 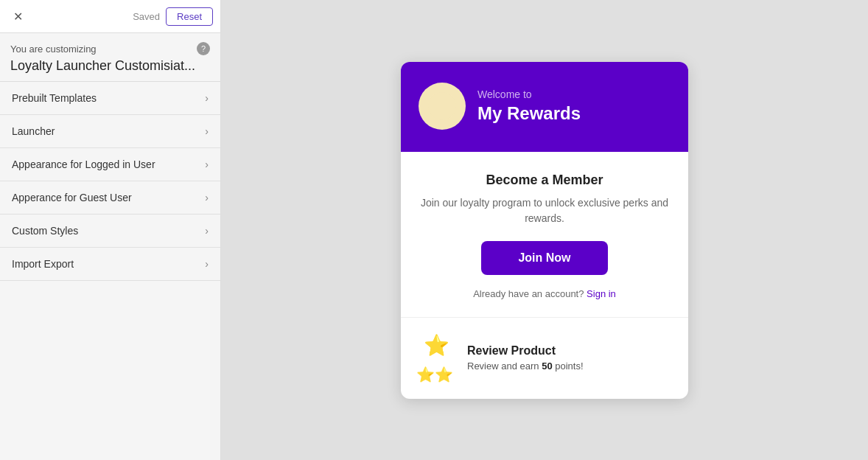 What do you see at coordinates (84, 164) in the screenshot?
I see `nav-item-label: Appearance for Logged in User` at bounding box center [84, 164].